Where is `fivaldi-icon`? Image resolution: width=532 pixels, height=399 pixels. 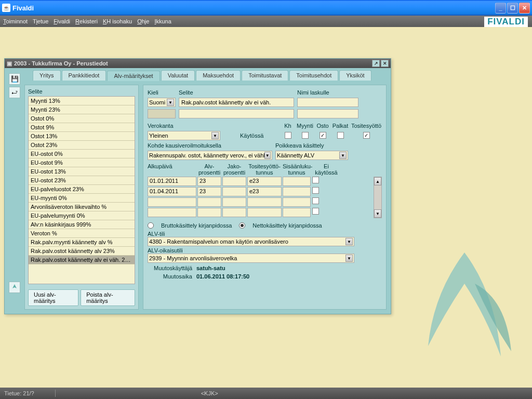 fivaldi-icon is located at coordinates (15, 287).